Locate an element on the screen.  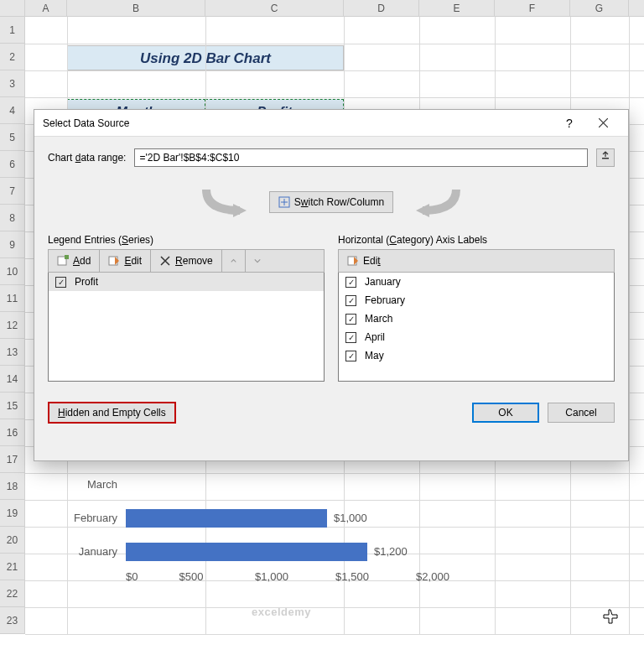
row-header-14: 14 is located at coordinates (13, 379).